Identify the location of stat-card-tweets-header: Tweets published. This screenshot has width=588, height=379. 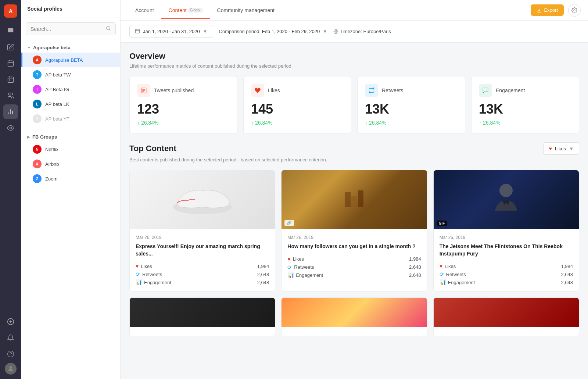
(183, 90).